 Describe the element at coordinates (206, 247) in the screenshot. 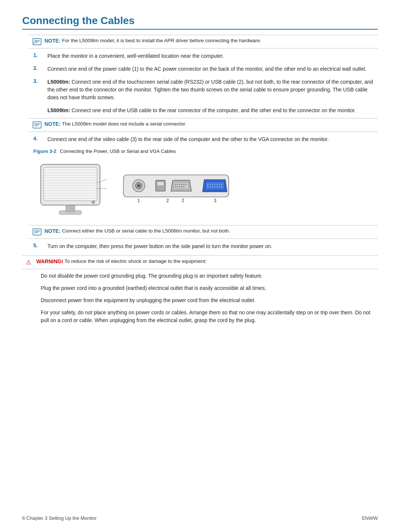

I see `steps-list-3: 5. Turn on the computer, then press the …` at that location.